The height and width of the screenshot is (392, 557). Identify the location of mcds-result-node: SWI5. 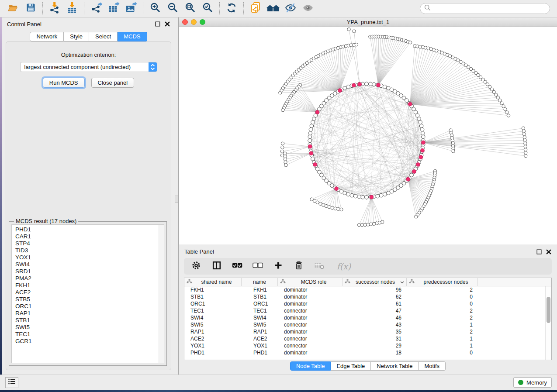
(90, 327).